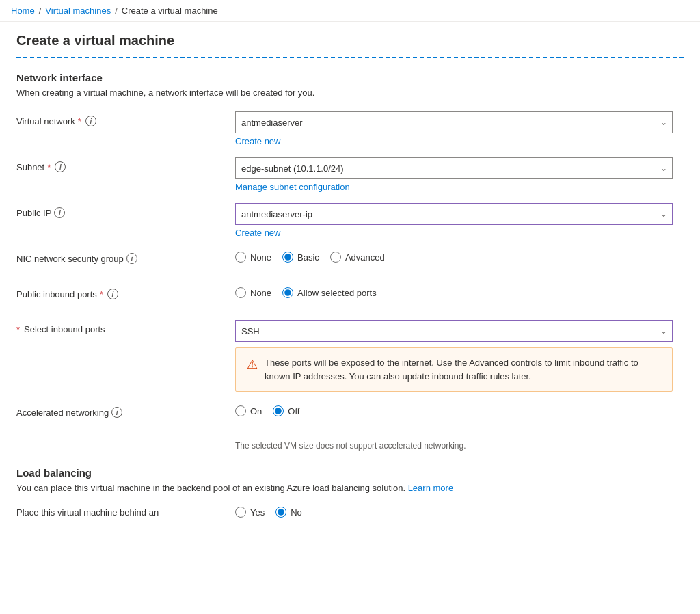 The height and width of the screenshot is (614, 700). What do you see at coordinates (286, 411) in the screenshot?
I see `accelerated-networking-off-option: Off` at bounding box center [286, 411].